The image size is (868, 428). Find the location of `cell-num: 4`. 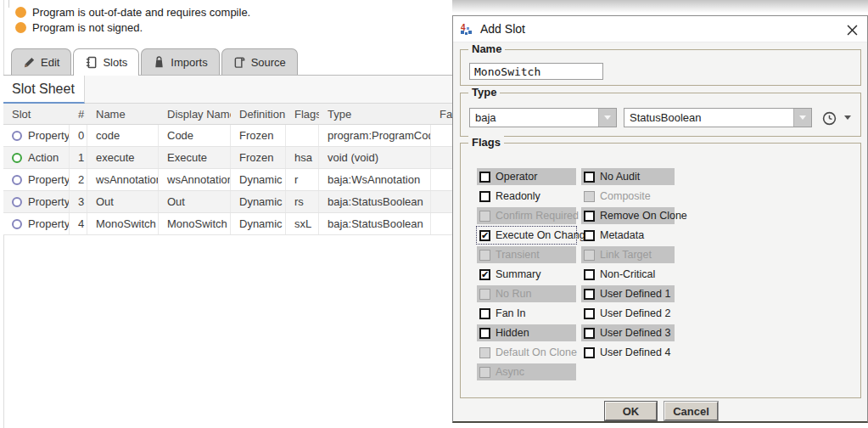

cell-num: 4 is located at coordinates (78, 224).